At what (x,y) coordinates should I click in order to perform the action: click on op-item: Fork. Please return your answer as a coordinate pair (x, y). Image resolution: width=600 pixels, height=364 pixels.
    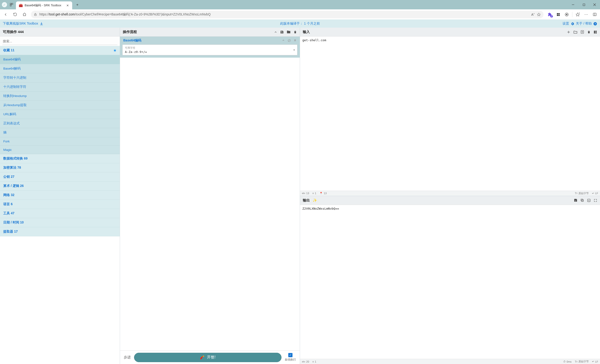
    Looking at the image, I should click on (60, 142).